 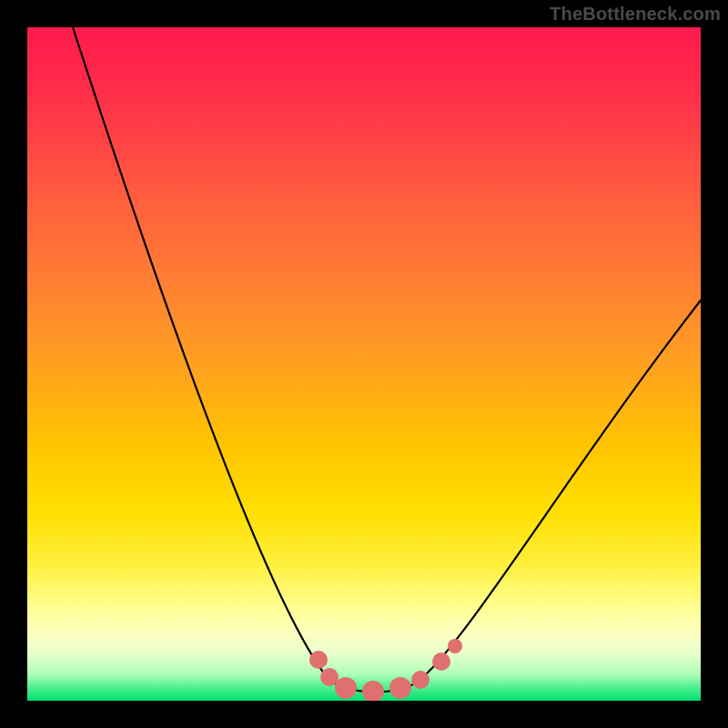 I want to click on watermark-text: TheBottleneck.com, so click(x=635, y=15).